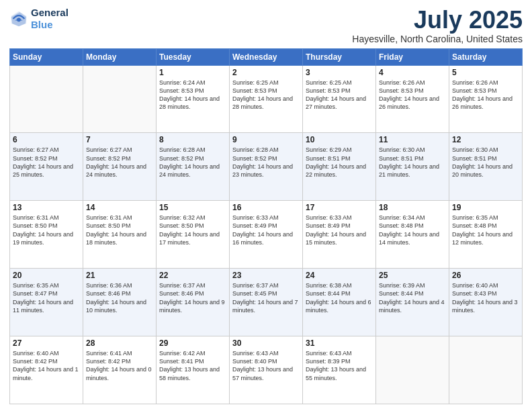 The width and height of the screenshot is (532, 411). Describe the element at coordinates (266, 73) in the screenshot. I see `day-number: 2` at that location.